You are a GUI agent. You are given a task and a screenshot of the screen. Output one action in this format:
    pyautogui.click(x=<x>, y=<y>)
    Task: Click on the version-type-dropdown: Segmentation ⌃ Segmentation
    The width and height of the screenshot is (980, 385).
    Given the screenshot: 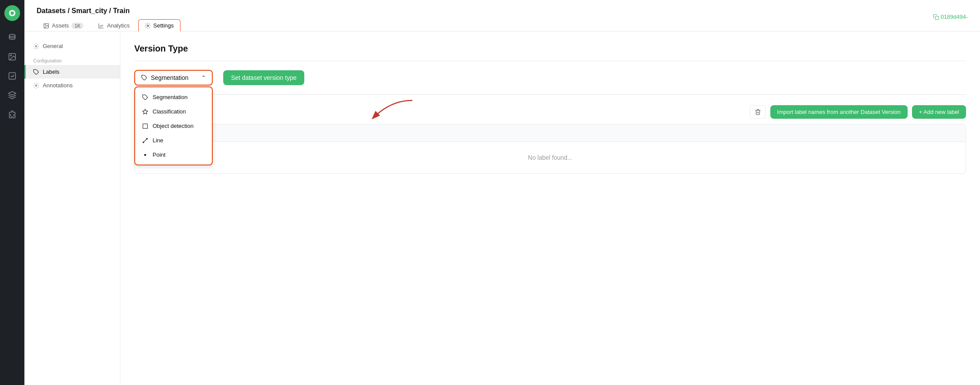 What is the action you would take?
    pyautogui.click(x=174, y=78)
    